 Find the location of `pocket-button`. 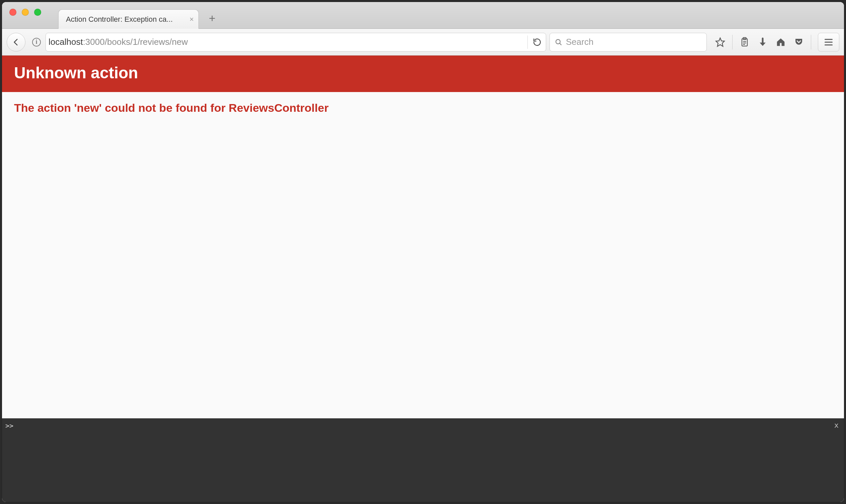

pocket-button is located at coordinates (799, 42).